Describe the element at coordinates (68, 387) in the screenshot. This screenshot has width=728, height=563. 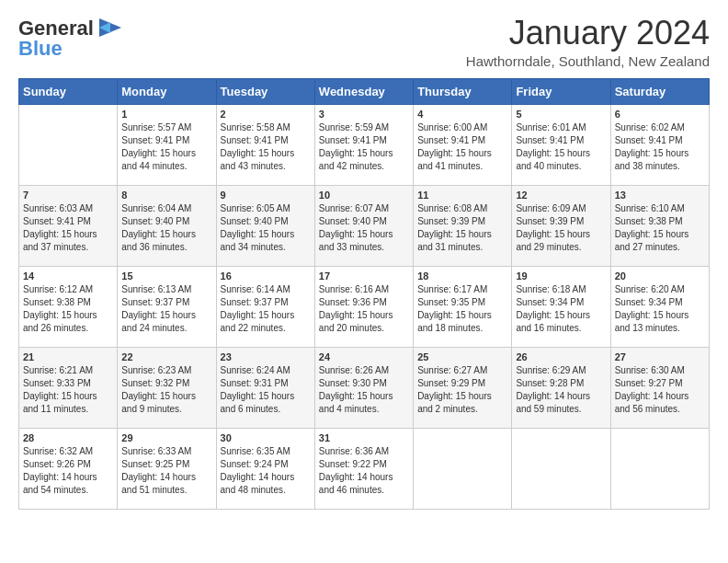
I see `calendar-cell: 21 Sunrise: 6:21 AMSunset: 9:33 PMDaylig…` at that location.